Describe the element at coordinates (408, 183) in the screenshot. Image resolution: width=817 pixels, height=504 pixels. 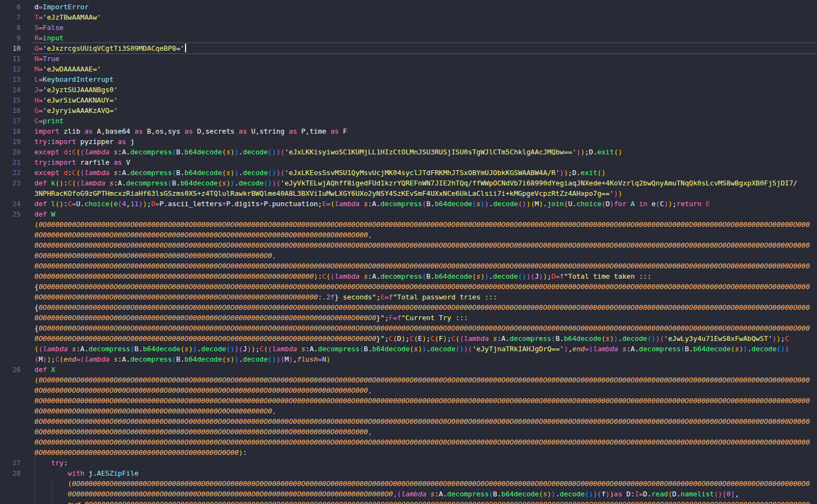
I see `code-row: 23def k():C((lambda s:A.decompress(B.b64…` at that location.